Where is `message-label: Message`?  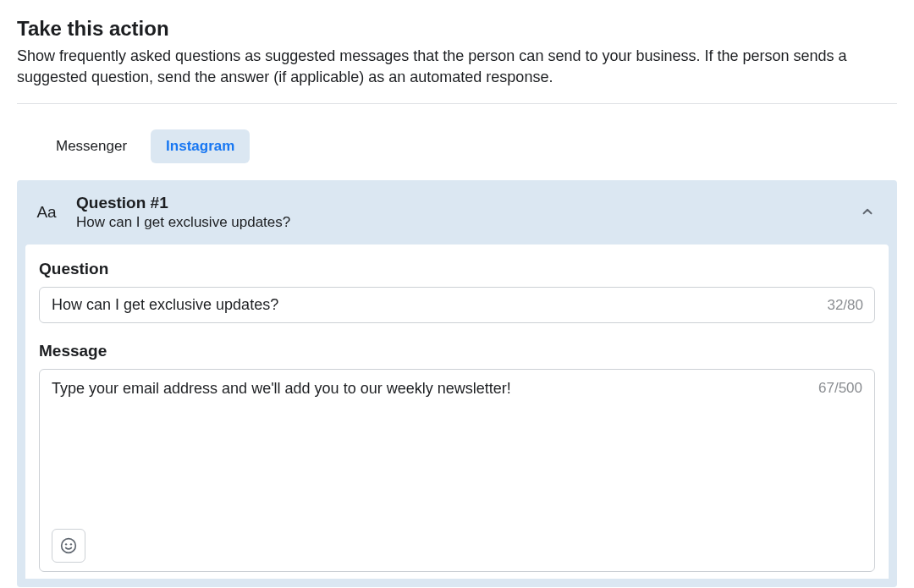 message-label: Message is located at coordinates (457, 351).